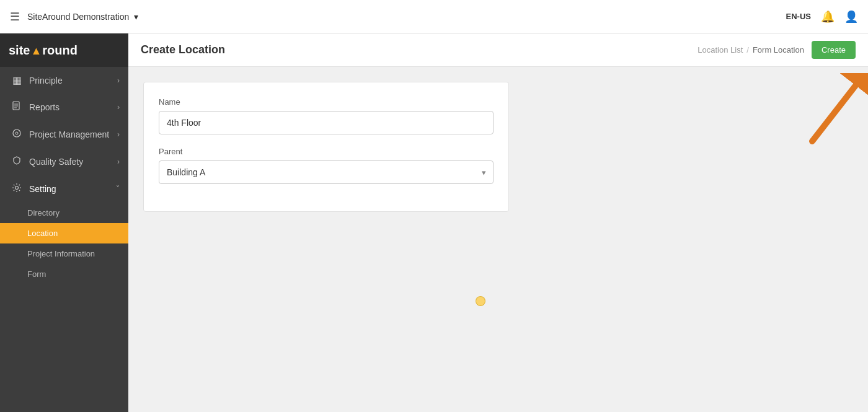  Describe the element at coordinates (74, 17) in the screenshot. I see `header-left: ☰ SiteAround Demonstration ▾` at that location.